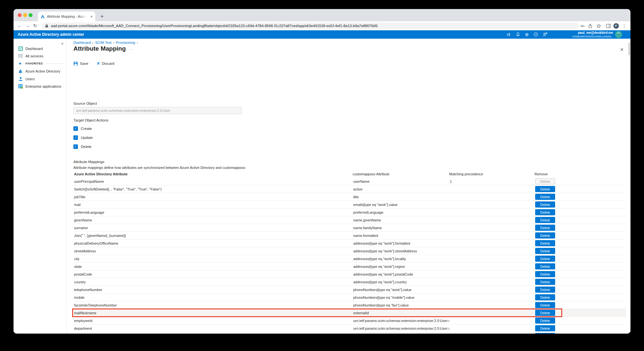 The image size is (644, 351). I want to click on blade-close-icon: ✕, so click(622, 50).